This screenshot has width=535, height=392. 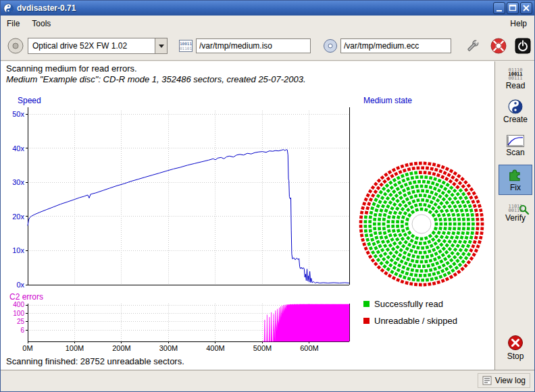 What do you see at coordinates (416, 321) in the screenshot?
I see `legend-label-skipped: Unreadable / skipped` at bounding box center [416, 321].